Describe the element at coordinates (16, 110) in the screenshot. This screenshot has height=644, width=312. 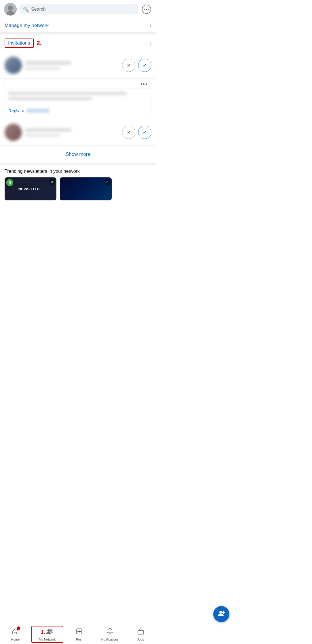
I see `reply-to-text: Reply to` at that location.